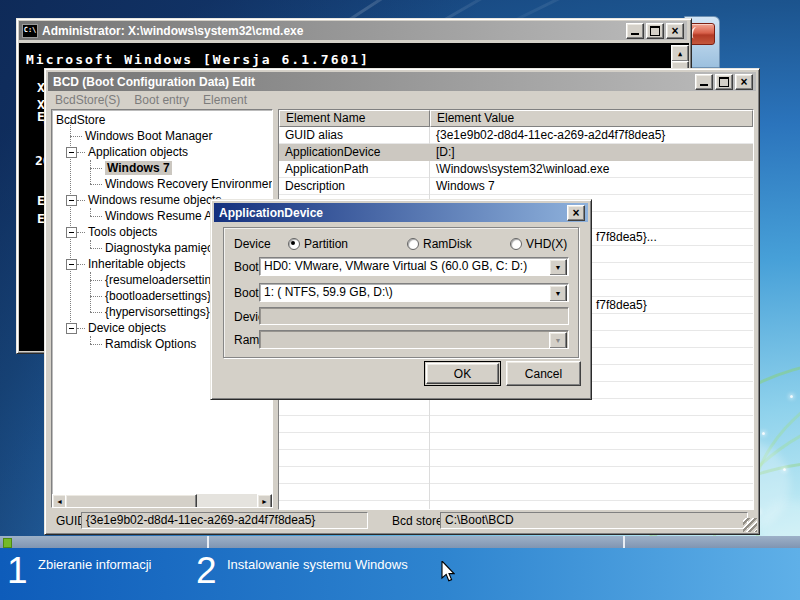 The height and width of the screenshot is (600, 800). Describe the element at coordinates (400, 574) in the screenshot. I see `setup-steps-band: 1 Zbieranie informacji 2 Instalowanie sy…` at that location.